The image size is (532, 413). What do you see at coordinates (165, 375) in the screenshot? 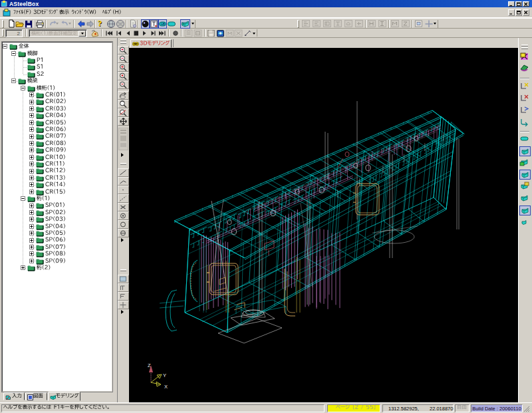
I see `svg-text: Y` at bounding box center [165, 375].